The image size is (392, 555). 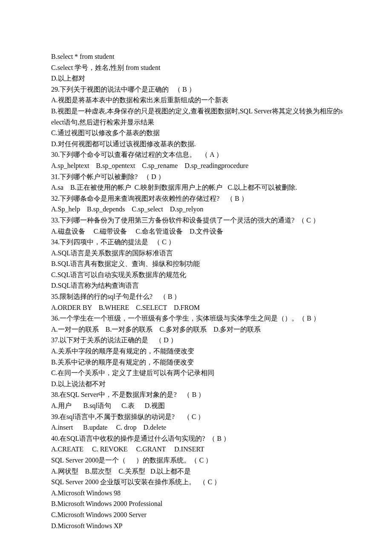 I want to click on text-line: A.磁盘设备 C.磁带设备 C.命名管道设备 D.文件设备, so click(x=197, y=231).